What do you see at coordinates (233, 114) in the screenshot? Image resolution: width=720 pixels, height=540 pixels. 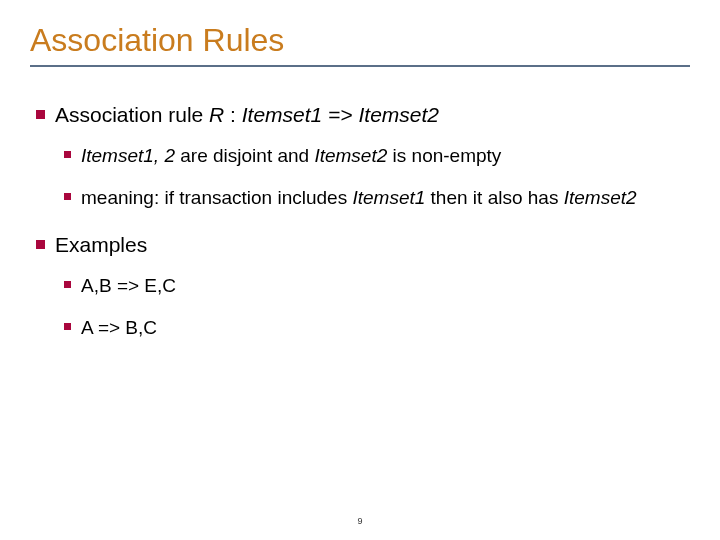 I see `text-colon: :` at bounding box center [233, 114].